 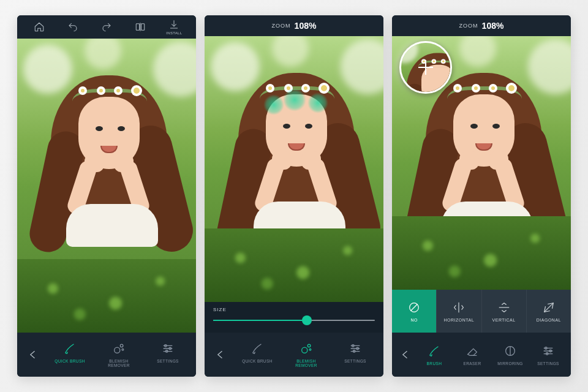 What do you see at coordinates (73, 27) in the screenshot?
I see `undo-button` at bounding box center [73, 27].